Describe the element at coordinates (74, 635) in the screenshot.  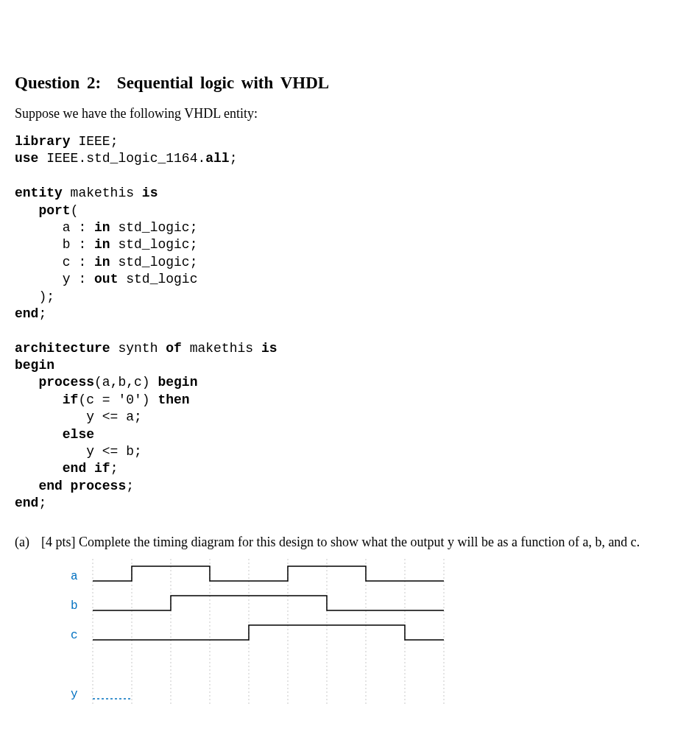
I see `signal-label-c: c` at that location.